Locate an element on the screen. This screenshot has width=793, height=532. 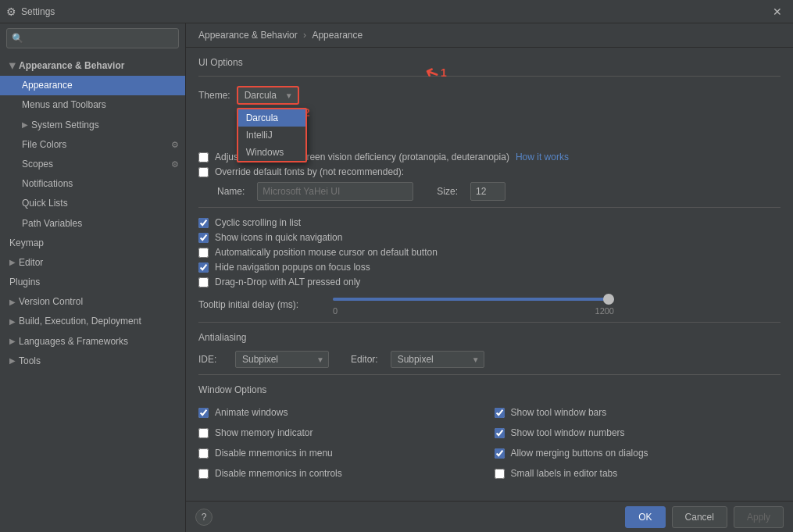
animate-windows-checkbox is located at coordinates (203, 412).